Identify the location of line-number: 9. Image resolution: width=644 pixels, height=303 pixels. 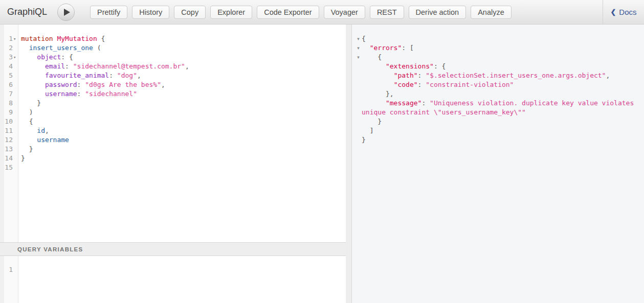
(11, 112).